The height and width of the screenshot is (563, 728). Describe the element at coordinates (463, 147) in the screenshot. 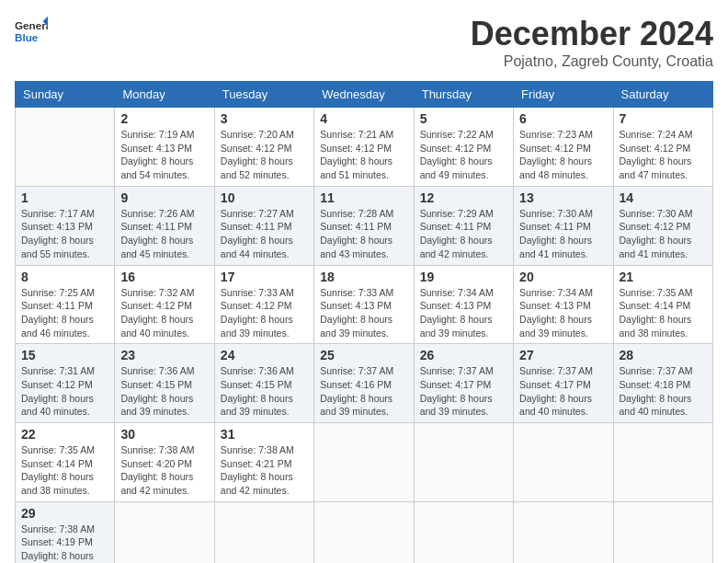

I see `calendar-cell: 5Sunrise: 7:22 AMSunset: 4:12 PMDaylight…` at that location.